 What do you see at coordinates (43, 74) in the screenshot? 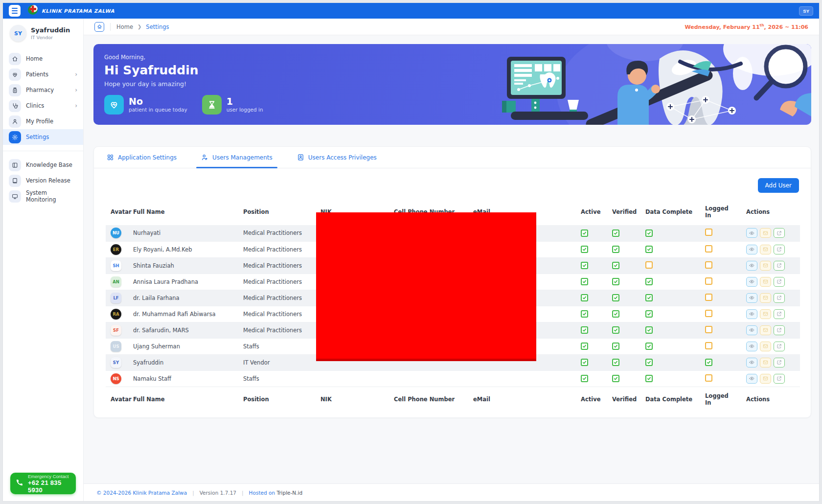
I see `sidebar-item-patients: Patients ›` at bounding box center [43, 74].